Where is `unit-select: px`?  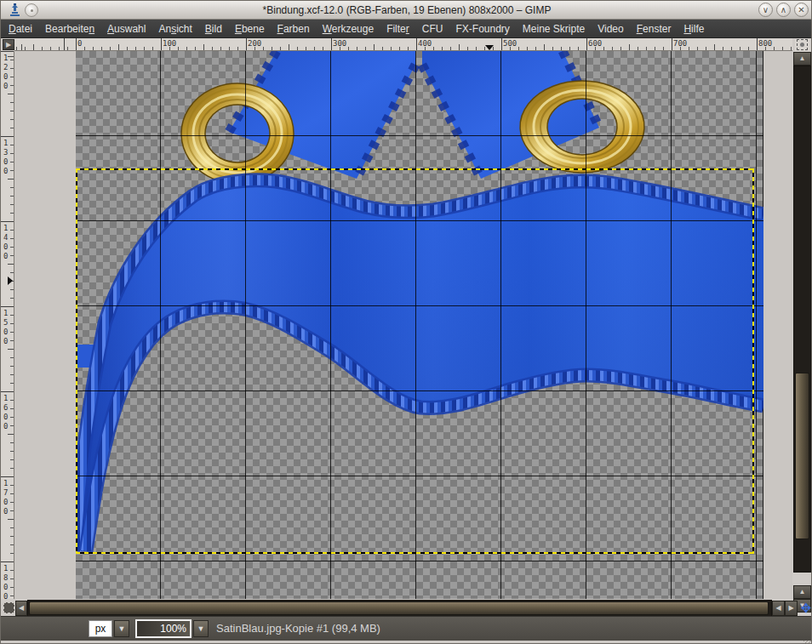 unit-select: px is located at coordinates (100, 629).